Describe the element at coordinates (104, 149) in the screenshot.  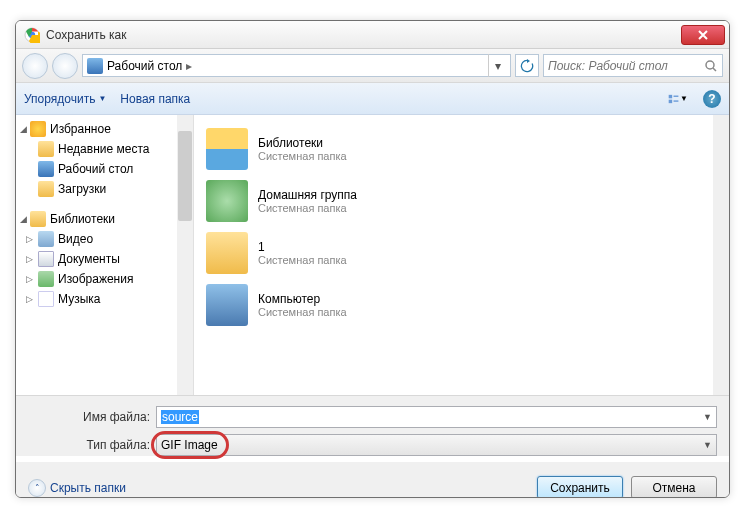
I see `tree-recent-places: Недавние места` at that location.